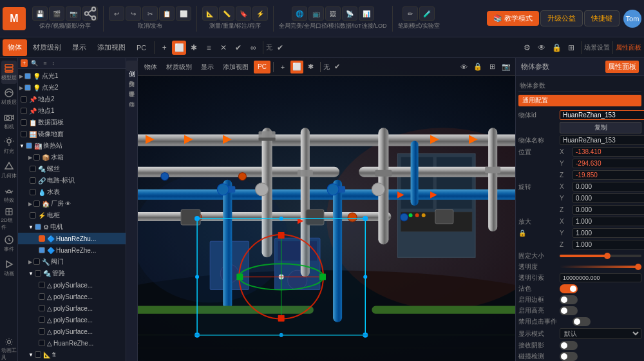  Describe the element at coordinates (569, 289) in the screenshot. I see `rp-tint-toggle` at that location.